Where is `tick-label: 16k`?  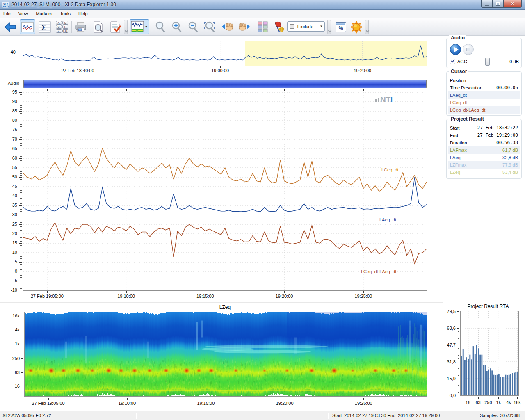
tick-label: 16k is located at coordinates (517, 402).